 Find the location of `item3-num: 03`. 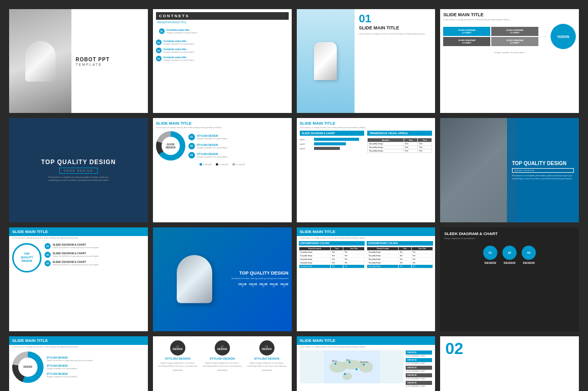

item3-num: 03 is located at coordinates (159, 51).